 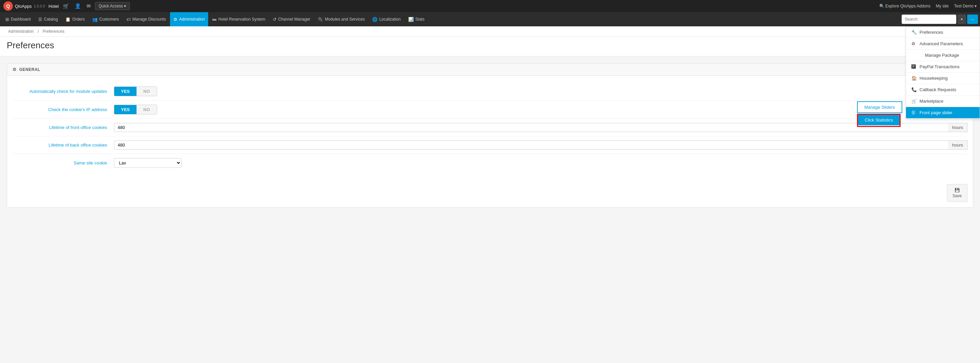 What do you see at coordinates (972, 19) in the screenshot?
I see `nav-more-button: ···` at bounding box center [972, 19].